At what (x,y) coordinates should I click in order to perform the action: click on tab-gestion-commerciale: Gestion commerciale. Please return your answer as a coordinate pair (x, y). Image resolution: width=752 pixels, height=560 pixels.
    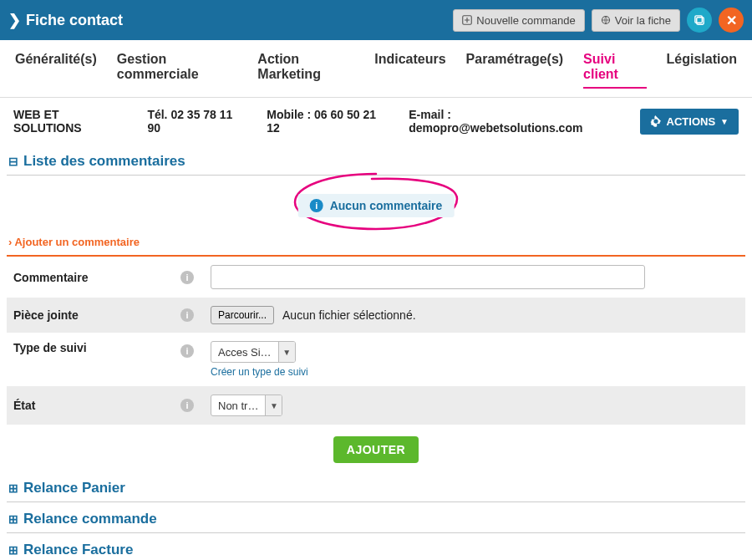
    Looking at the image, I should click on (177, 70).